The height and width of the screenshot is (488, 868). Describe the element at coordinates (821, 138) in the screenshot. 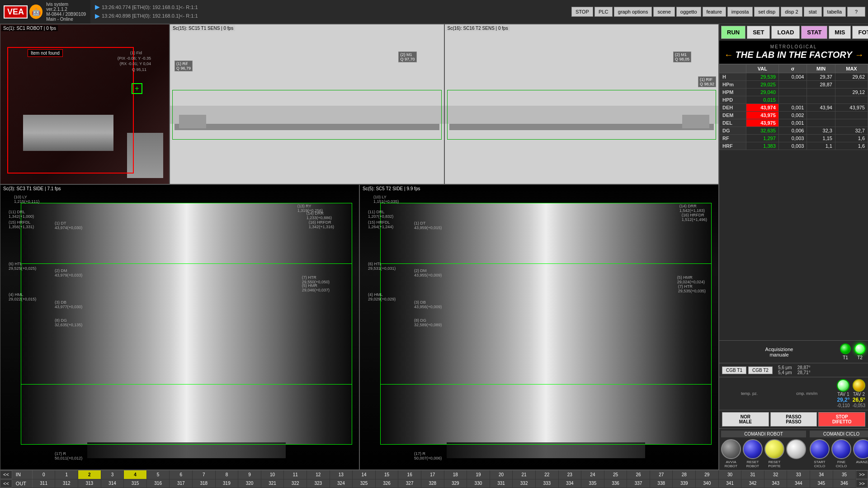

I see `meas-min-RF: 1,15` at that location.